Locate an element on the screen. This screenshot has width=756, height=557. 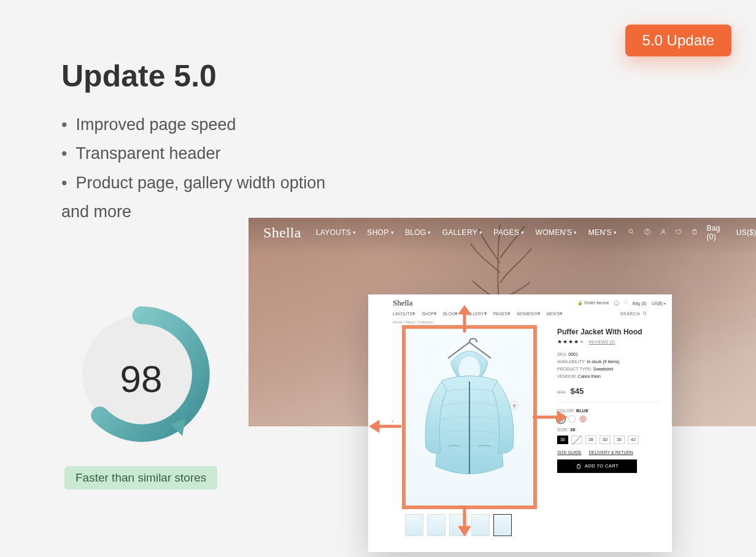
pc-search: SEARCH is located at coordinates (634, 313).